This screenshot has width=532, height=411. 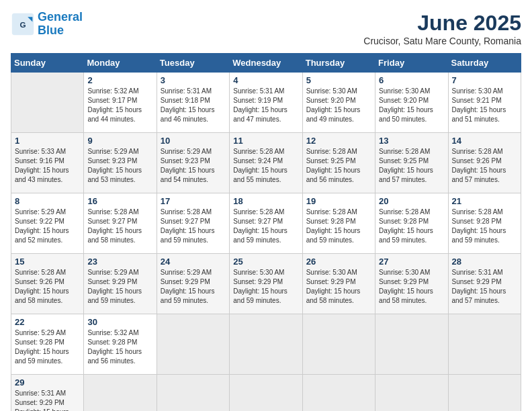 I want to click on day-info: Sunrise: 5:28 AMSunset: 9:25 PMDaylight:…, so click(x=411, y=166).